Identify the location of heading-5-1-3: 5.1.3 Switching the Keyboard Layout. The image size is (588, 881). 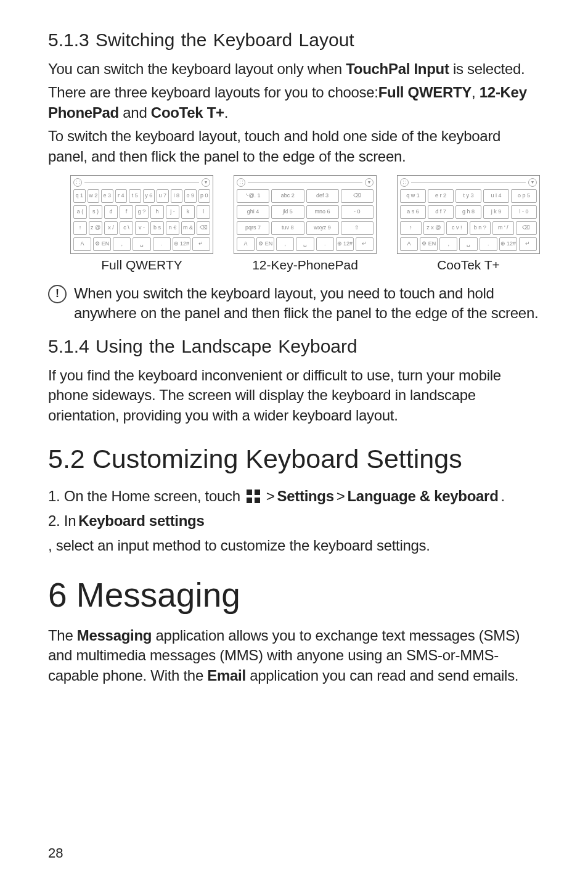
(294, 40).